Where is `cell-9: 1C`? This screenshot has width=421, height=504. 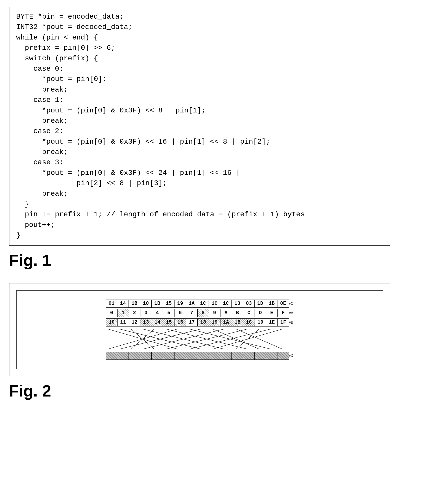
cell-9: 1C is located at coordinates (214, 304).